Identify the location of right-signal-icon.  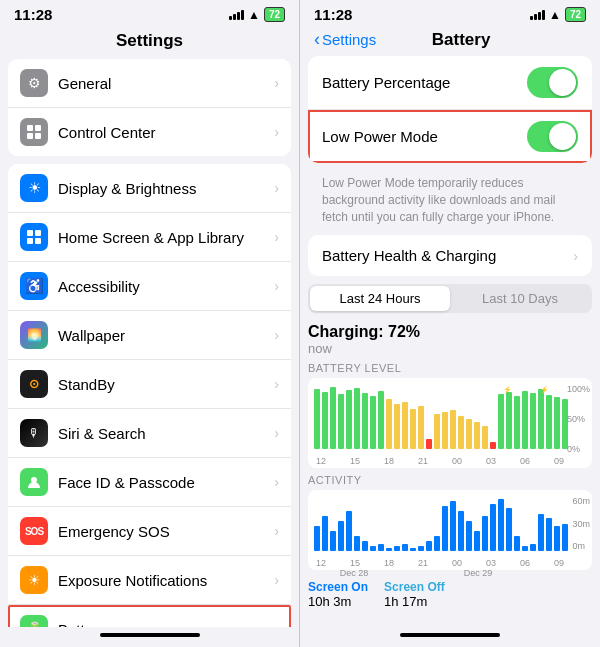
(538, 15).